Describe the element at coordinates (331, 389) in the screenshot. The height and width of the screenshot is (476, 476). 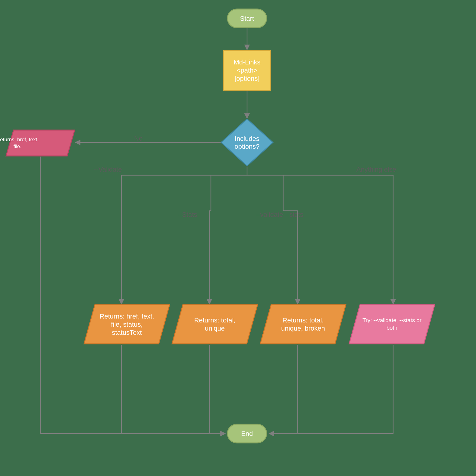
I see `edge-else-to-end` at that location.